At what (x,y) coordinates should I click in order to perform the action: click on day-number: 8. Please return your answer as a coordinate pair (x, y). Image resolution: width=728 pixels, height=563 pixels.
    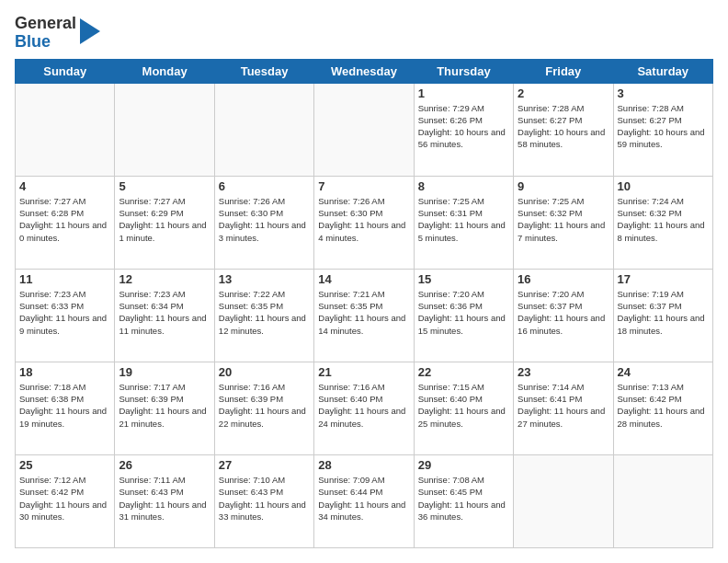
    Looking at the image, I should click on (463, 186).